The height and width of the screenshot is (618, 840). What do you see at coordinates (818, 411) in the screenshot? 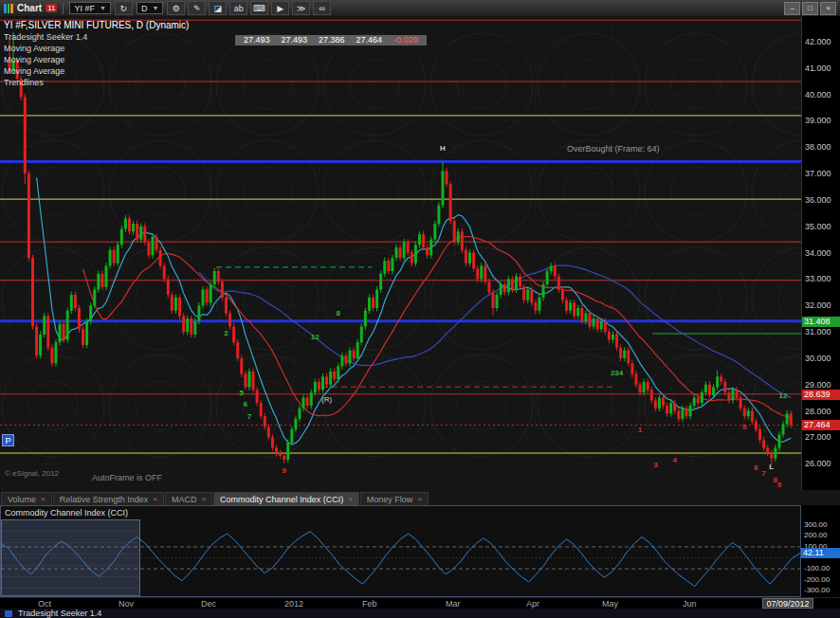
I see `price-axis-label: 28.000` at bounding box center [818, 411].